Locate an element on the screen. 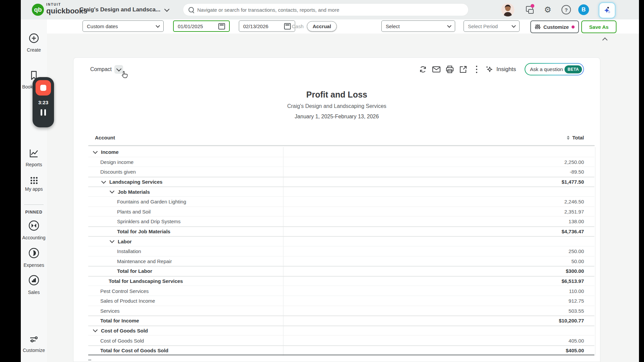 This screenshot has height=362, width=644. refresh-button is located at coordinates (423, 69).